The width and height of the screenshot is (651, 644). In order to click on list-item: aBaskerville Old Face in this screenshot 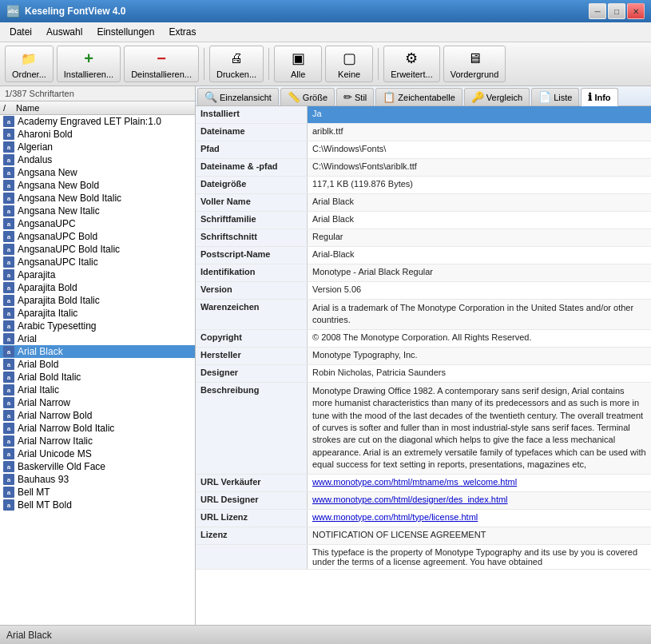, I will do `click(97, 467)`.